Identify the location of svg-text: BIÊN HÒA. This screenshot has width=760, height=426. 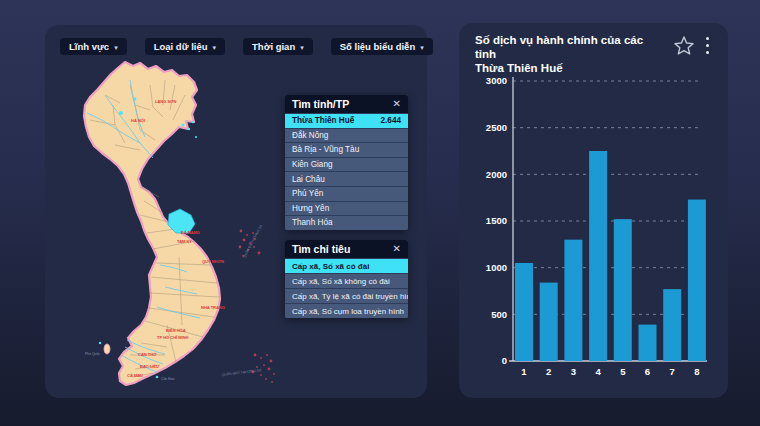
(176, 330).